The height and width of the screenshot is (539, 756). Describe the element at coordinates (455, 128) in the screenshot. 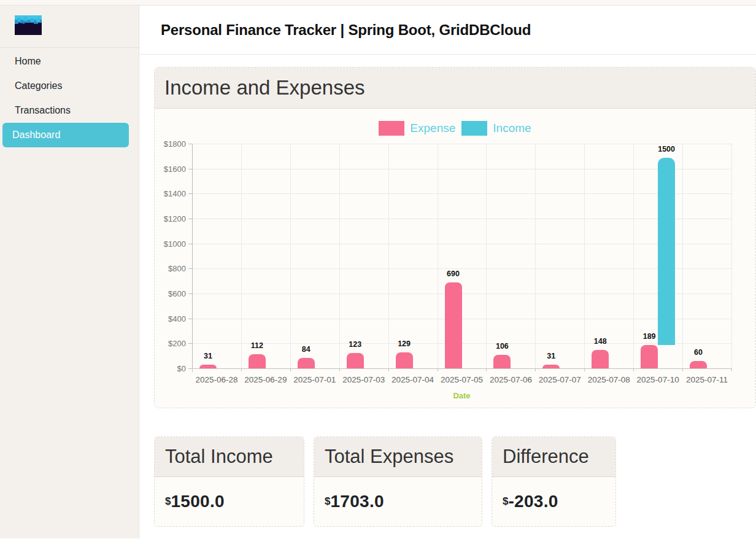

I see `chart-legend: Expense Income` at that location.